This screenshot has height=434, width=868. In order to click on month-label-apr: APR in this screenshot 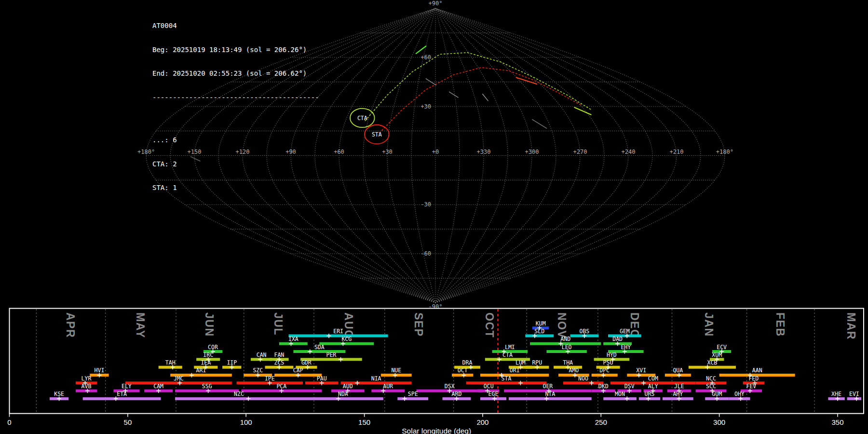, I will do `click(70, 325)`.